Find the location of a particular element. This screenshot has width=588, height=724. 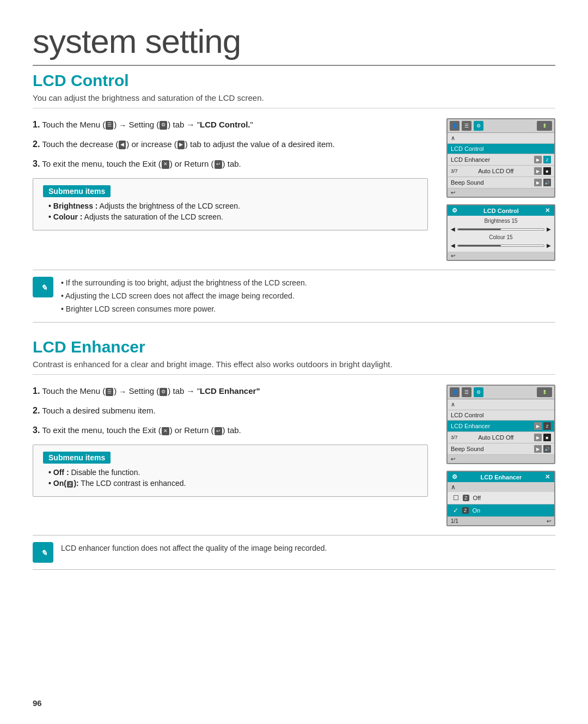

enh-page-num: 1/1 is located at coordinates (455, 521).